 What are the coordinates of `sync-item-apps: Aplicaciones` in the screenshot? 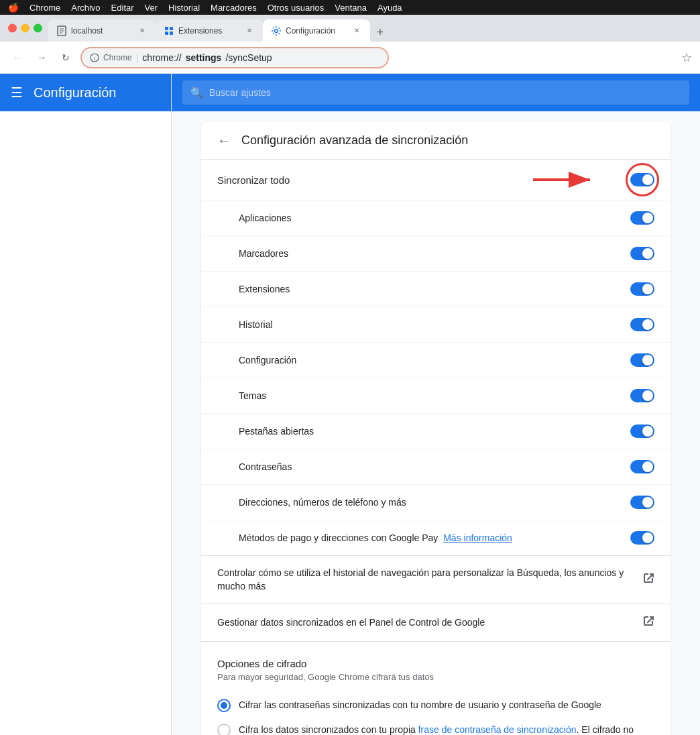 It's located at (436, 217).